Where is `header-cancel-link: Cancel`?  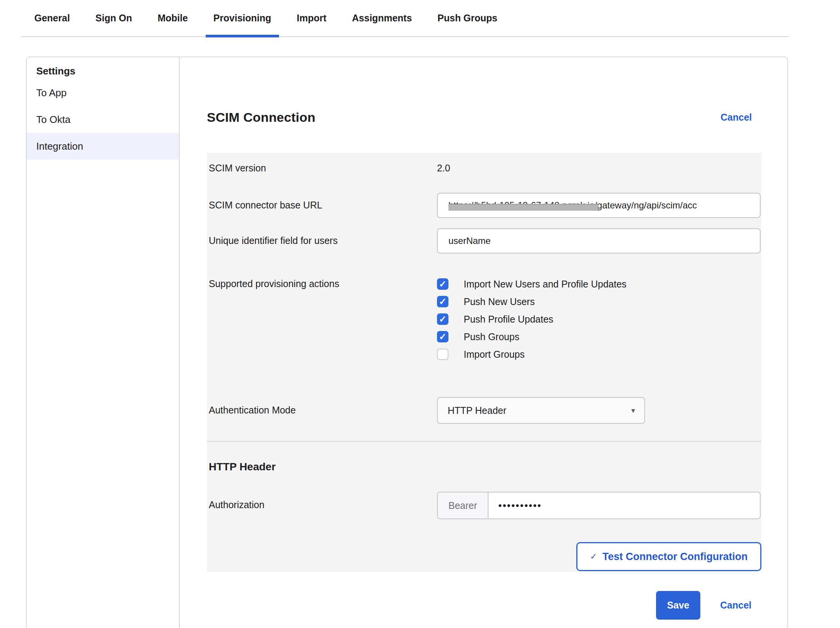
header-cancel-link: Cancel is located at coordinates (736, 118).